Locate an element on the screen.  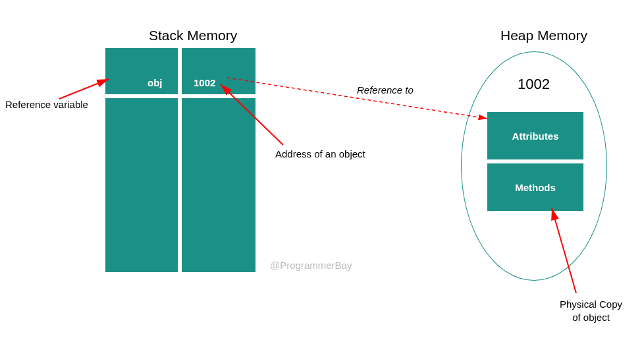
reference-to-label: Reference to is located at coordinates (385, 90).